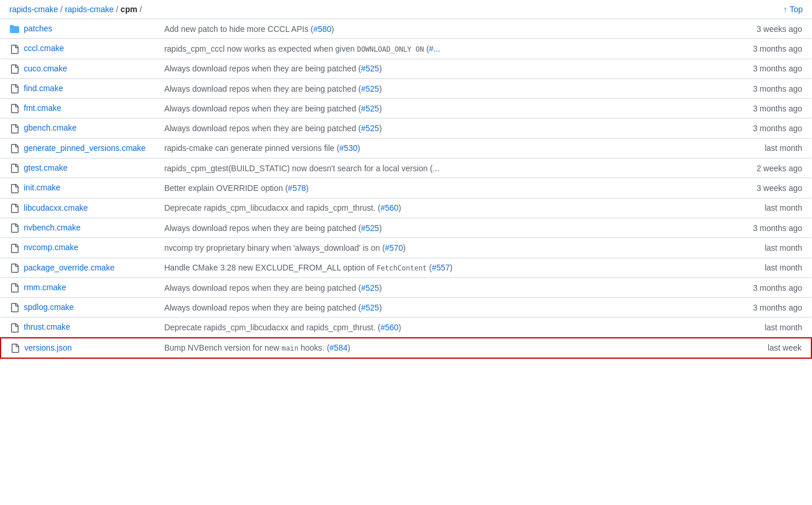  I want to click on file-name-link: find.cmake, so click(44, 88).